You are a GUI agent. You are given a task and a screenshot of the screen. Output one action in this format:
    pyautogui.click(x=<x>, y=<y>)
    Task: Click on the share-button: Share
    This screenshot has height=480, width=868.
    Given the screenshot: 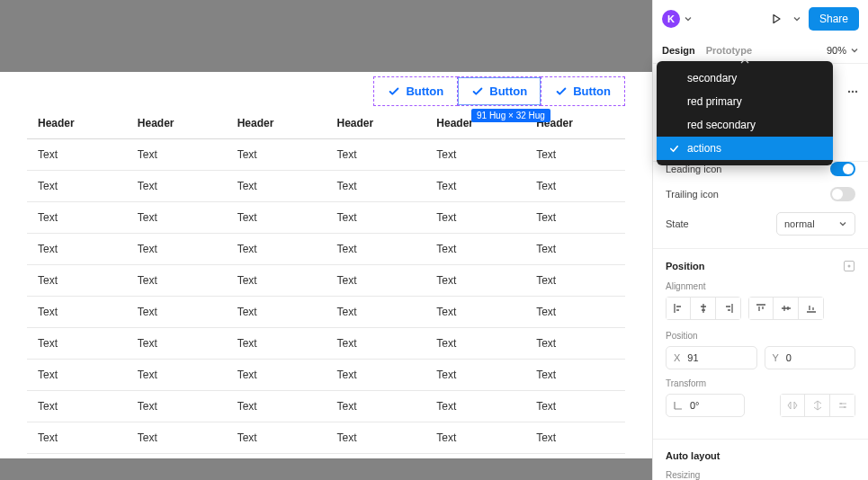 What is the action you would take?
    pyautogui.click(x=834, y=19)
    